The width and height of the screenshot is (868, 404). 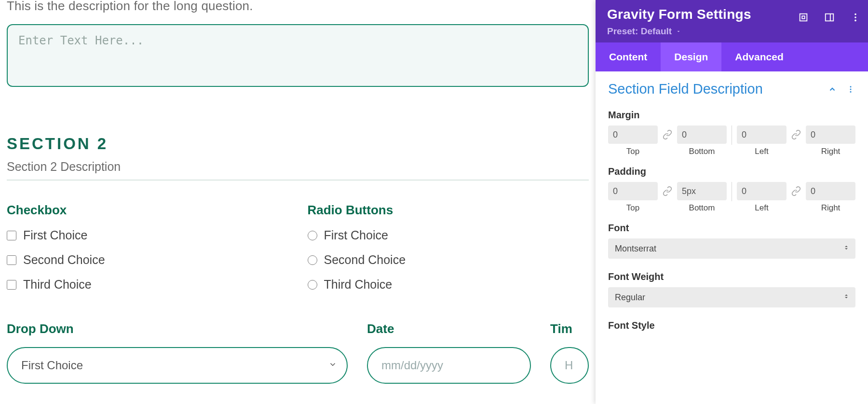 I want to click on checkbox-item: First Choice, so click(x=148, y=236).